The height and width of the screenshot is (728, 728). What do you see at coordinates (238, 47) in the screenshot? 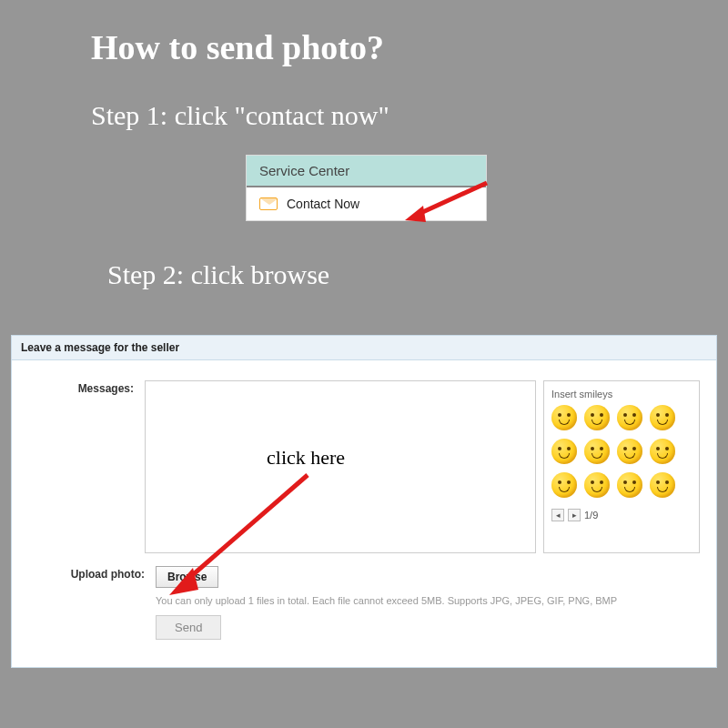
I see `page-title: How to send photo?` at bounding box center [238, 47].